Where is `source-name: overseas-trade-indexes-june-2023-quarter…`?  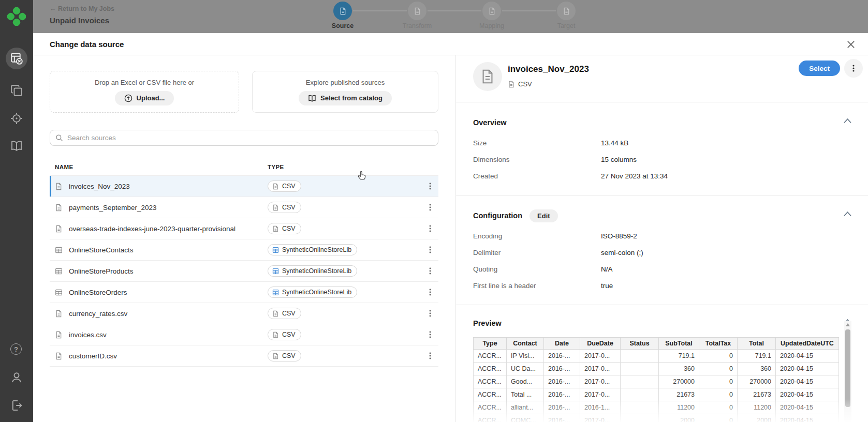
source-name: overseas-trade-indexes-june-2023-quarter… is located at coordinates (152, 229).